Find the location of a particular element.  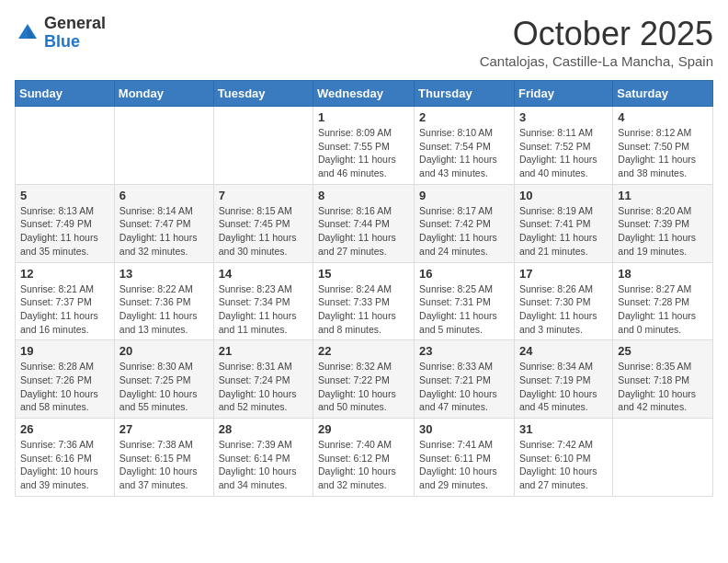

day-number: 17 is located at coordinates (563, 274).